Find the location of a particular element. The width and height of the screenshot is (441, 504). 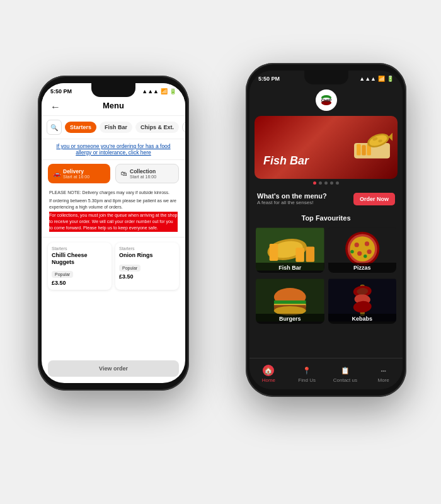

signal-icon: ▲▲▲ is located at coordinates (150, 91).